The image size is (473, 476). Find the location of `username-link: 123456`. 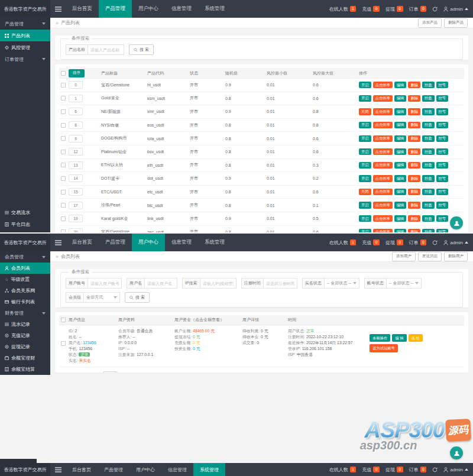

username-link: 123456 is located at coordinates (90, 343).